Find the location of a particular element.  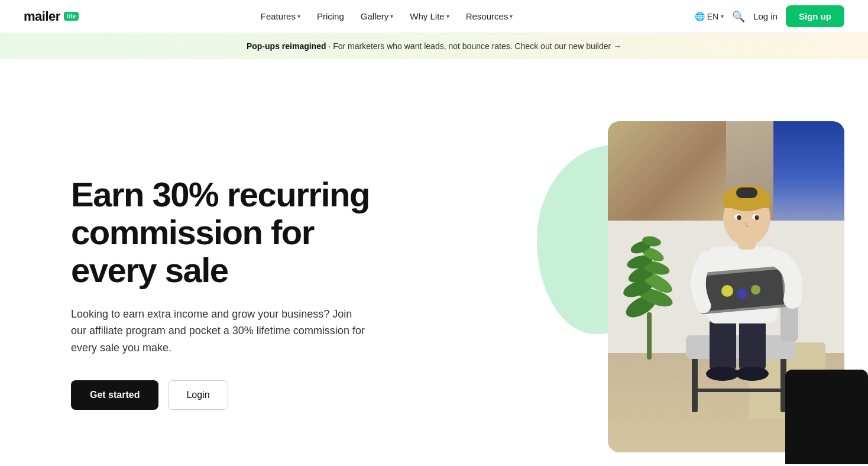

nav-features: Features ▾ is located at coordinates (280, 17).